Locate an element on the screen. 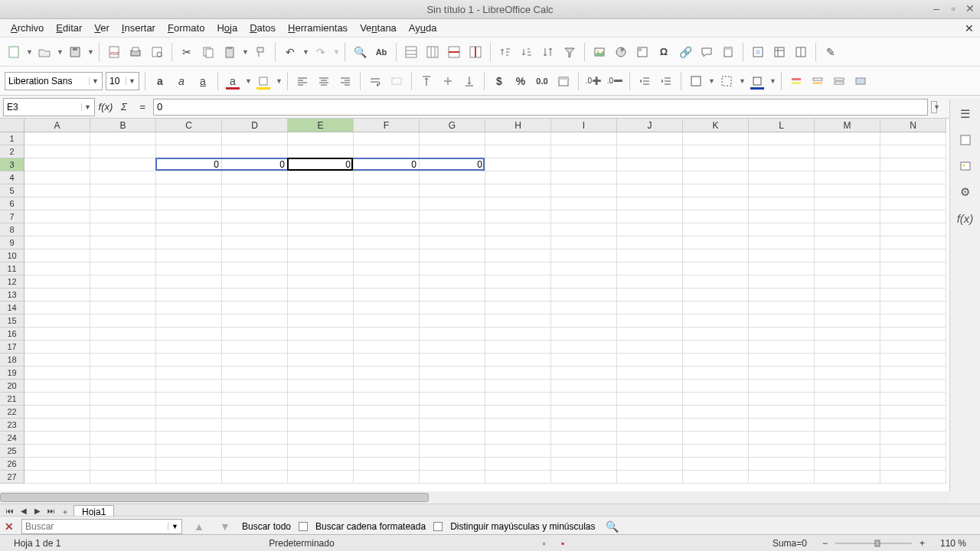 This screenshot has height=551, width=980. header-footer-icon is located at coordinates (728, 52).